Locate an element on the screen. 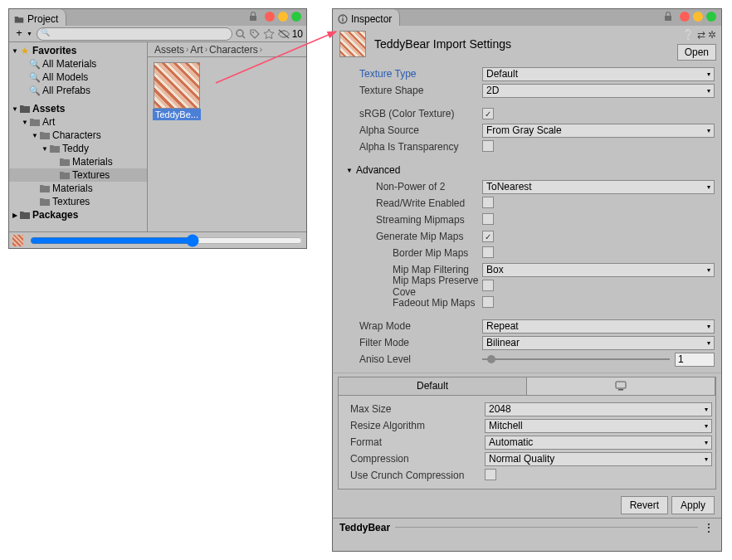 Image resolution: width=732 pixels, height=560 pixels. preset-icon: ⇄ is located at coordinates (701, 35).